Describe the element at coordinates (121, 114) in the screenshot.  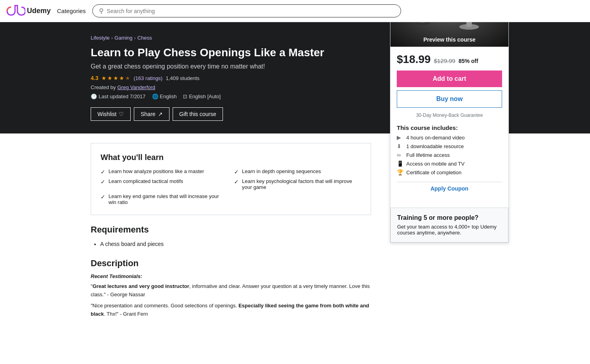
I see `heart-icon: ♡` at that location.